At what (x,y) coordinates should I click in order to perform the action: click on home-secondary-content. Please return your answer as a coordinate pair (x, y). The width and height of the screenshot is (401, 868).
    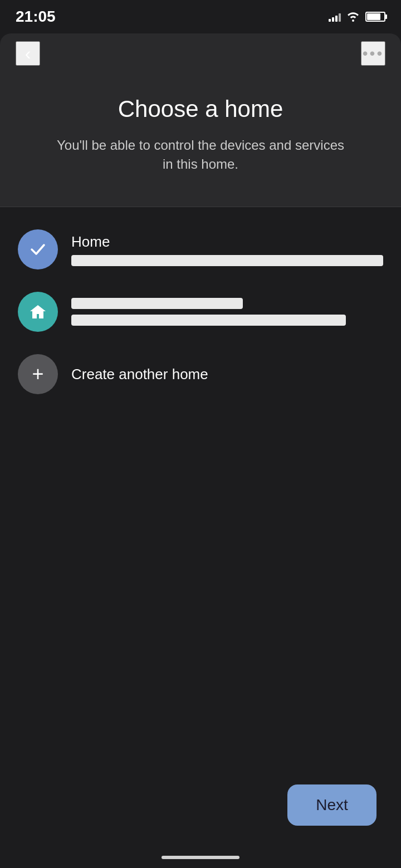
    Looking at the image, I should click on (227, 312).